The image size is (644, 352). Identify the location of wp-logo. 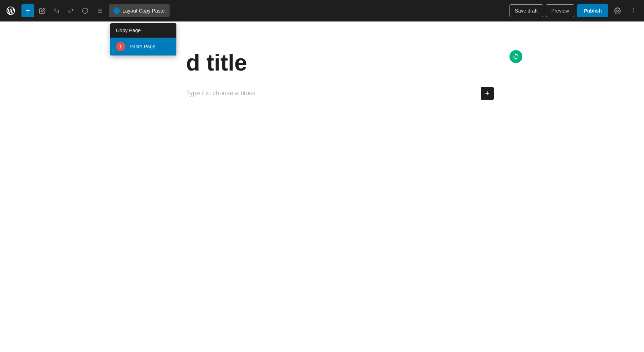
(11, 11).